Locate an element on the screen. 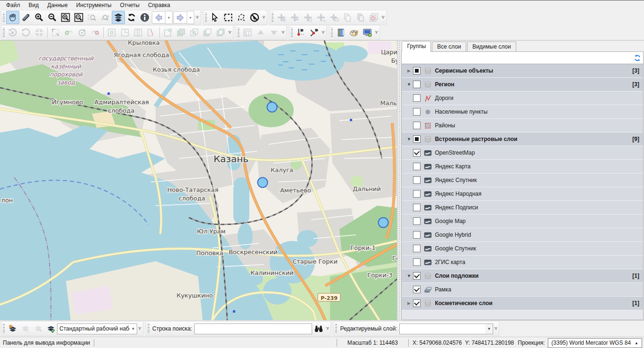 The height and width of the screenshot is (348, 644). attribute-table-button is located at coordinates (248, 33).